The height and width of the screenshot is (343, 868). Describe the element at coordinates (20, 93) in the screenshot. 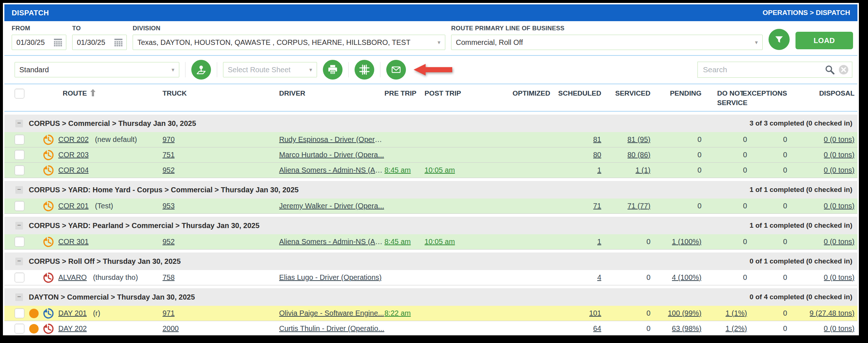

I see `select-all-checkbox` at that location.